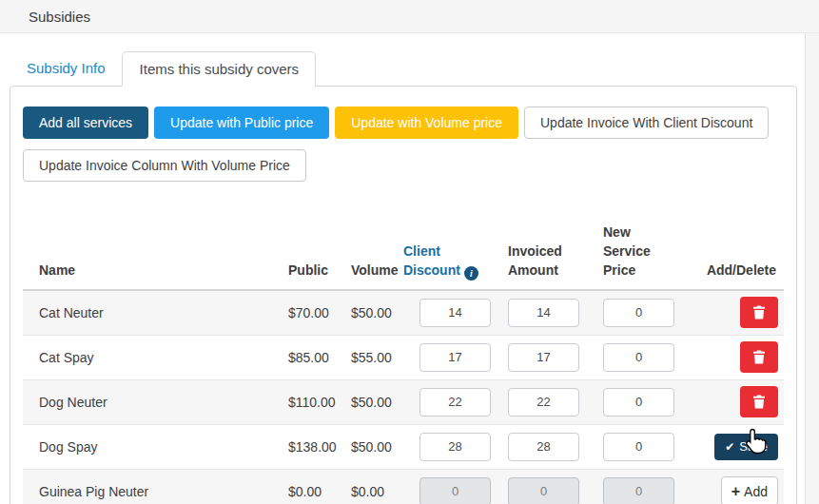 The width and height of the screenshot is (819, 504). Describe the element at coordinates (403, 403) in the screenshot. I see `table-row: Dog Neuter $110.00 $50.00 ✔Save +Add` at that location.